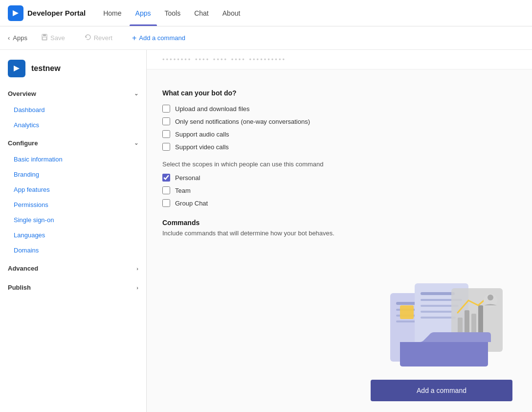 Image resolution: width=532 pixels, height=412 pixels. Describe the element at coordinates (224, 60) in the screenshot. I see `faded-text: •••••••• •••• •••• •••• ••••••••••` at that location.